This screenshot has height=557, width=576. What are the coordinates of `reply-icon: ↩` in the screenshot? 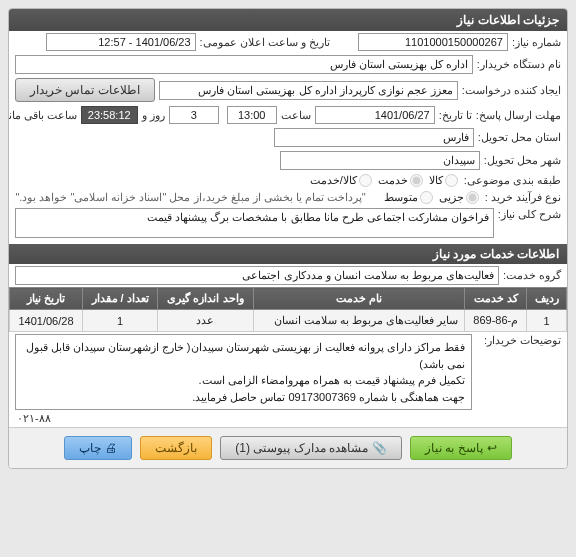 It's located at (492, 448).